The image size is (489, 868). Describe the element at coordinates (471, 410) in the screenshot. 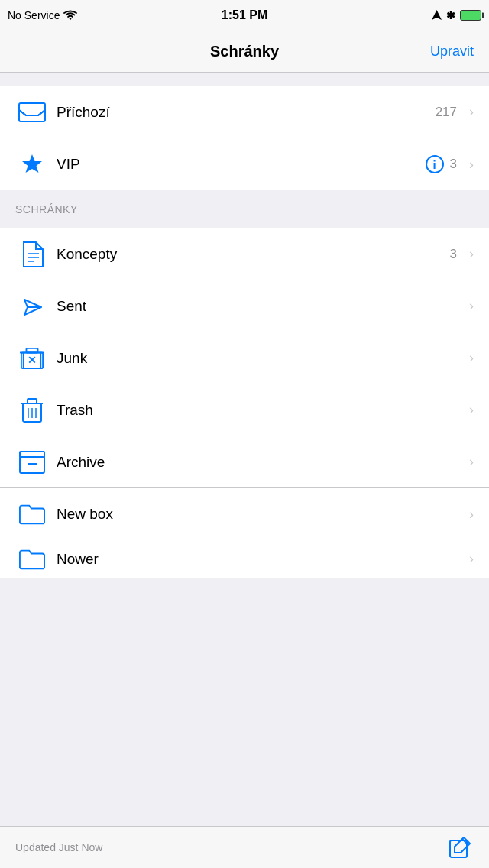

I see `trash-info: ›` at that location.